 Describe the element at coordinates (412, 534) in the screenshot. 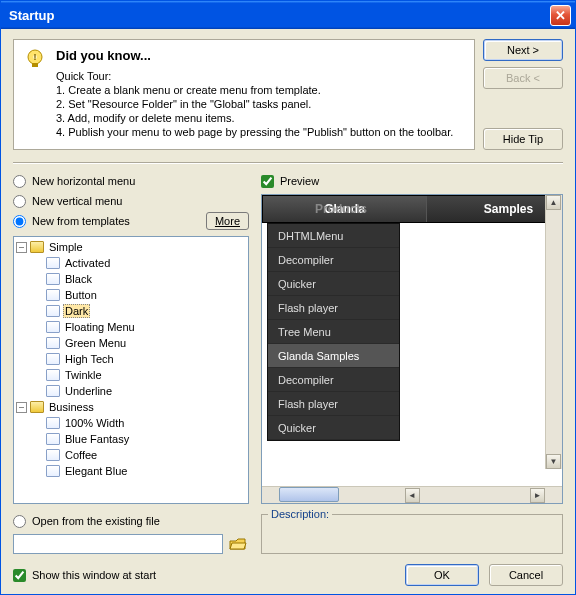

I see `description-box: Description:` at that location.